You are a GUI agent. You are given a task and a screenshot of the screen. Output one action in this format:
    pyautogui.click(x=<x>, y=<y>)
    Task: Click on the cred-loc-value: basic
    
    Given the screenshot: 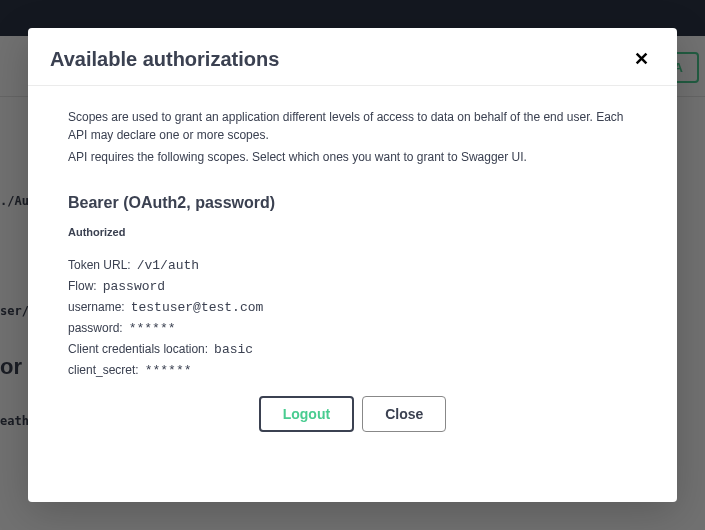 What is the action you would take?
    pyautogui.click(x=234, y=350)
    